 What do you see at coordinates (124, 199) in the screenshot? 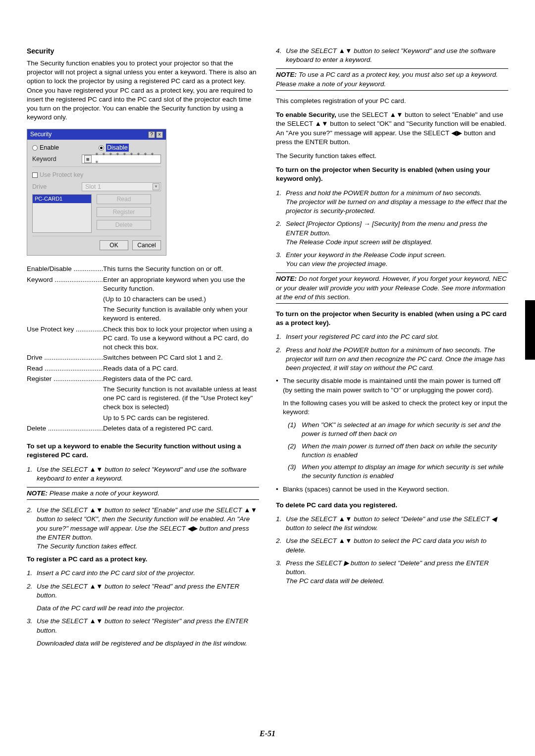
I see `read-button: Read` at bounding box center [124, 199].